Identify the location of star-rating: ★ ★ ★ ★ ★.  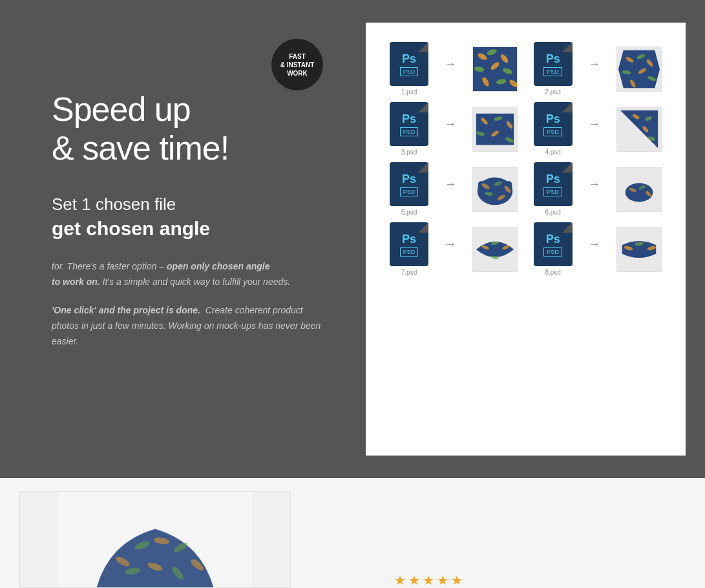
(540, 580).